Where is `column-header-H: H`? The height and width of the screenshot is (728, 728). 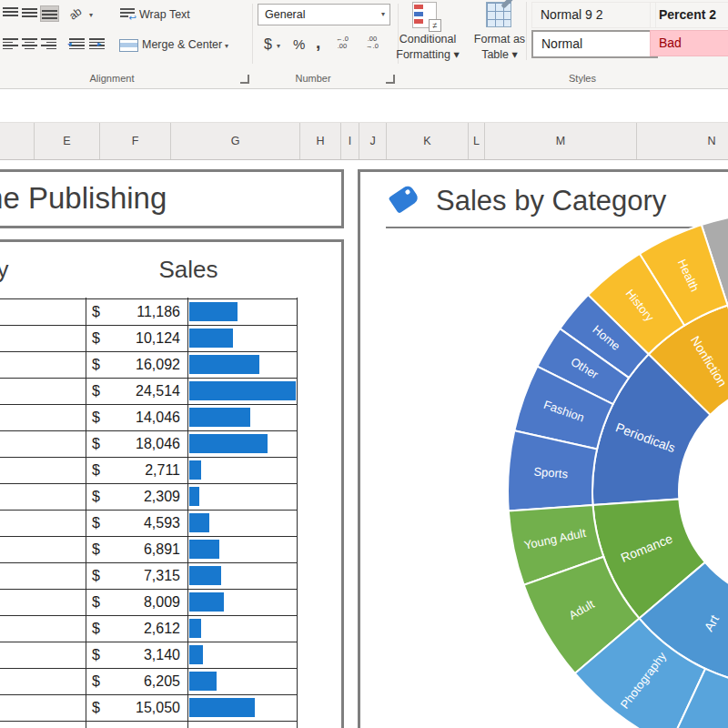
column-header-H: H is located at coordinates (320, 141).